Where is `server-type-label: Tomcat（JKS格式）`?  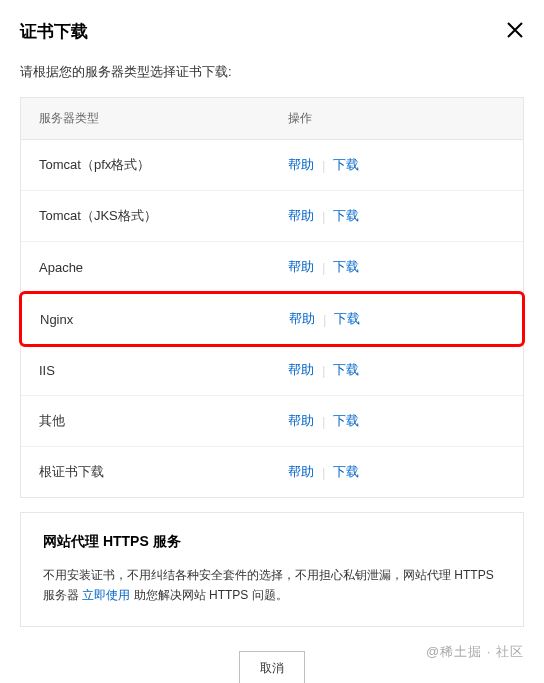 server-type-label: Tomcat（JKS格式） is located at coordinates (146, 216).